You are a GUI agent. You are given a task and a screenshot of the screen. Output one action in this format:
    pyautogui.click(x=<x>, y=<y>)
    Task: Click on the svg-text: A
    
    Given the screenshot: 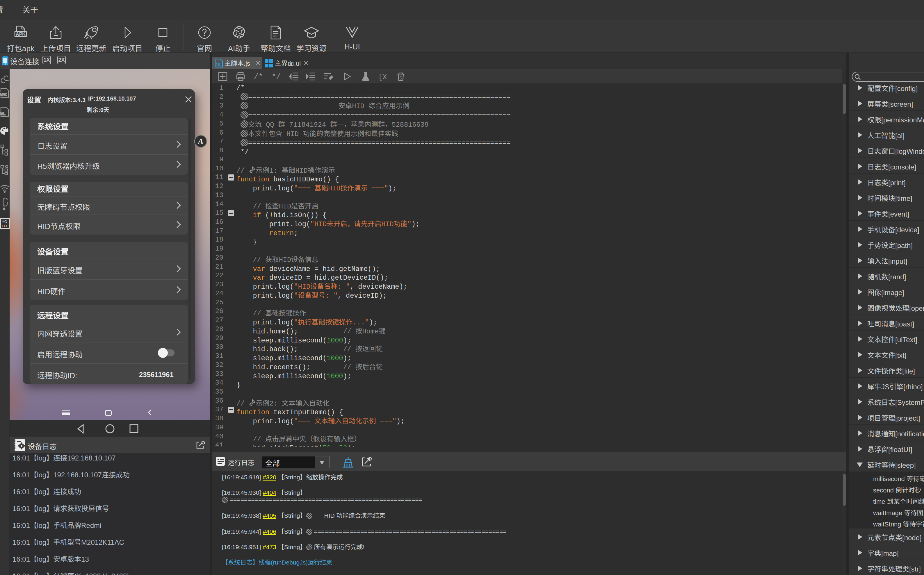 What is the action you would take?
    pyautogui.click(x=200, y=141)
    